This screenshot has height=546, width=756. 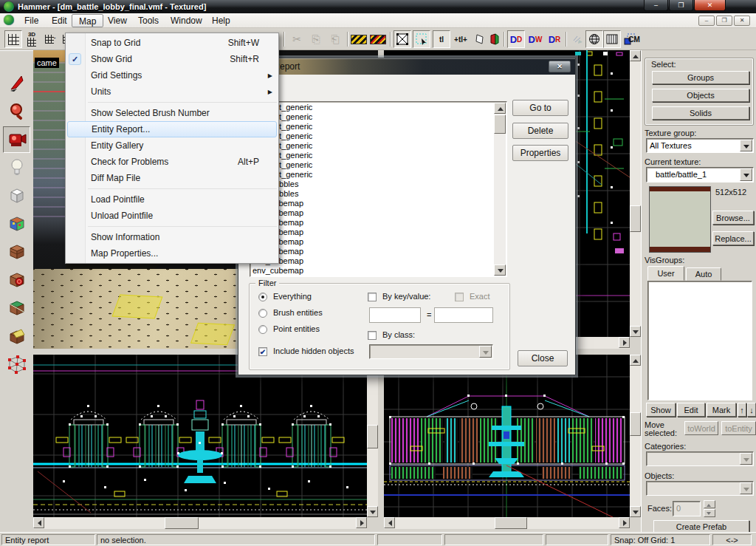 I want to click on magnify-tool-button, so click(x=16, y=112).